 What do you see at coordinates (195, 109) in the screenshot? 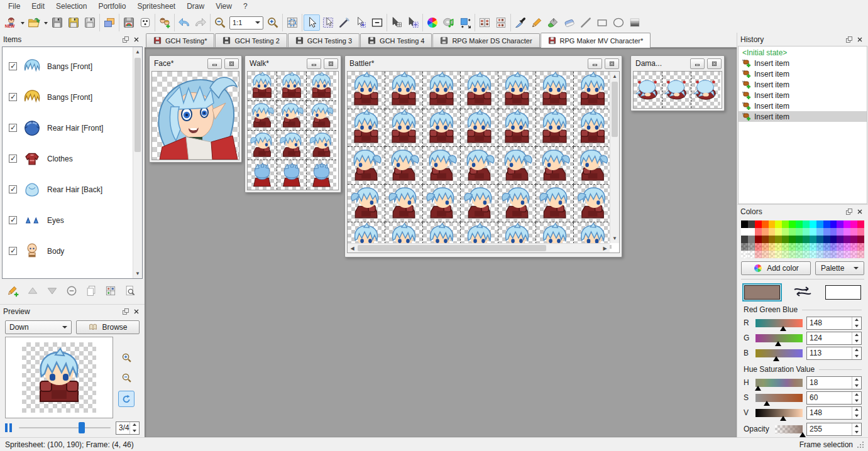
I see `face-window: Face*` at bounding box center [195, 109].